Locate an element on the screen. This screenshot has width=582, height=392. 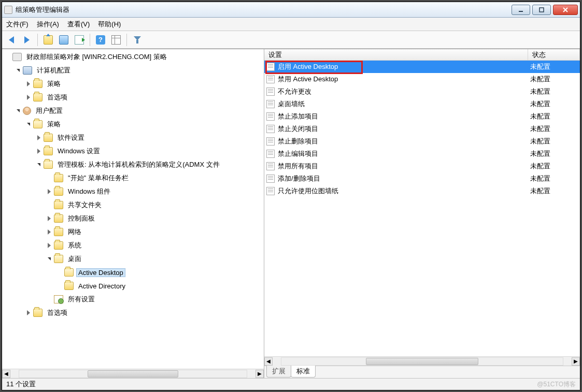
tree-item: 系统 is located at coordinates (153, 245).